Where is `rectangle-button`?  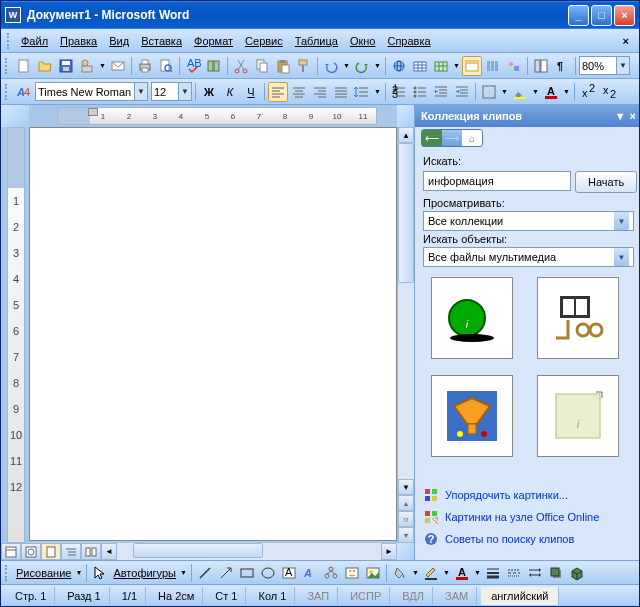
rectangle-button is located at coordinates (247, 573).